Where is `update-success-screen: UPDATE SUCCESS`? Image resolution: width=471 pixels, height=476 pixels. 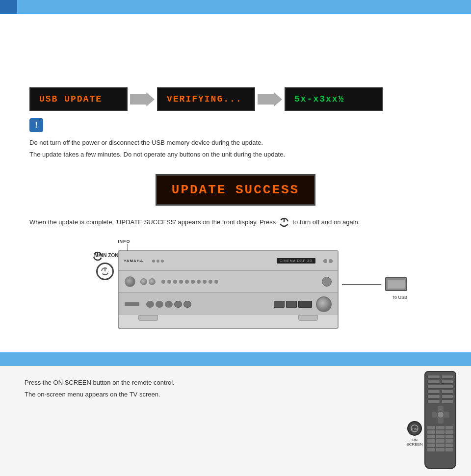 update-success-screen: UPDATE SUCCESS is located at coordinates (236, 190).